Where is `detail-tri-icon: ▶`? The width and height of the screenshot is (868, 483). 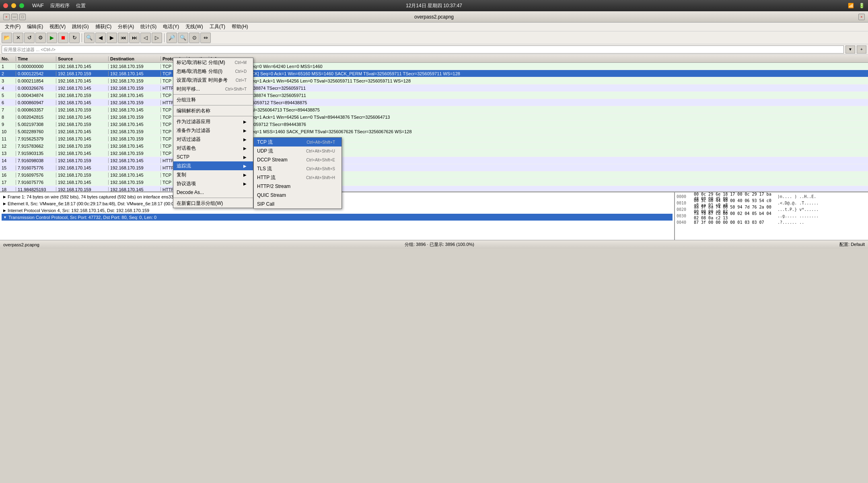 detail-tri-icon: ▶ is located at coordinates (5, 204).